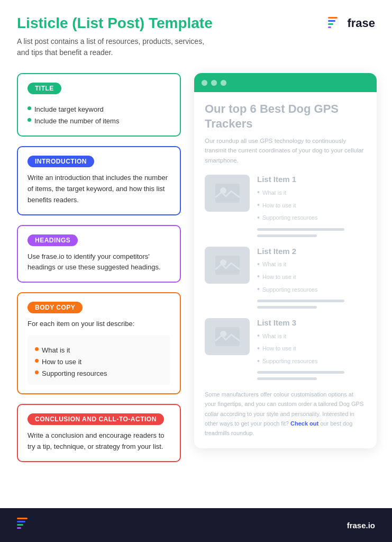 This screenshot has width=392, height=542. I want to click on page-subtitle: A list post contains a list of resources…, so click(112, 47).